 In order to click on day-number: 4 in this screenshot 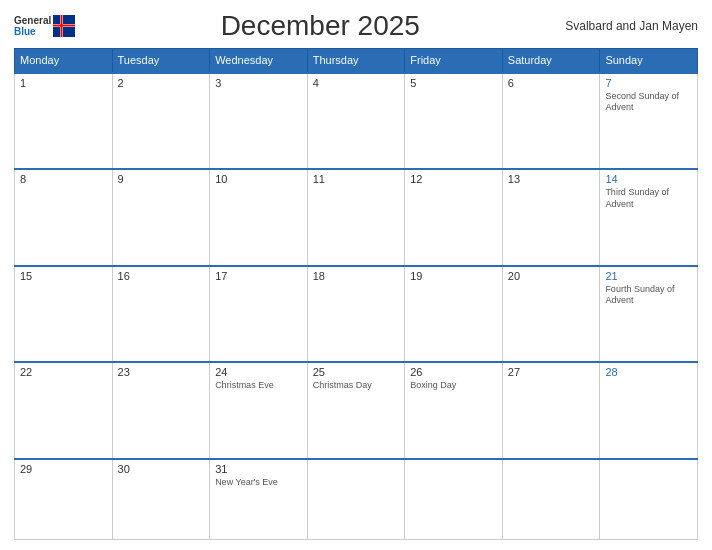, I will do `click(356, 83)`.